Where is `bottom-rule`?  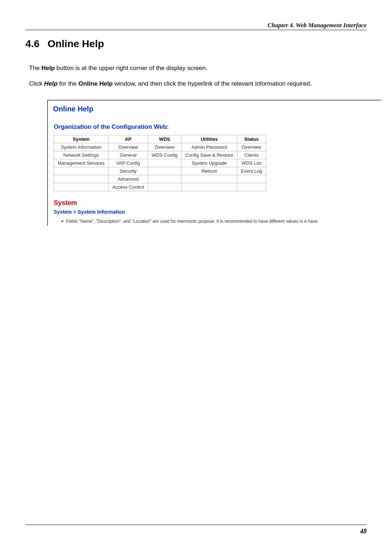 bottom-rule is located at coordinates (196, 525).